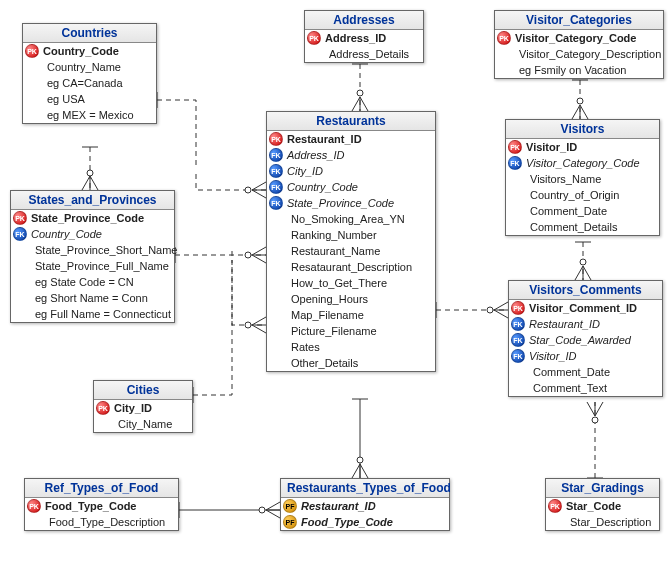  What do you see at coordinates (85, 83) in the screenshot?
I see `attribute-label: eg CA=Canada` at bounding box center [85, 83].